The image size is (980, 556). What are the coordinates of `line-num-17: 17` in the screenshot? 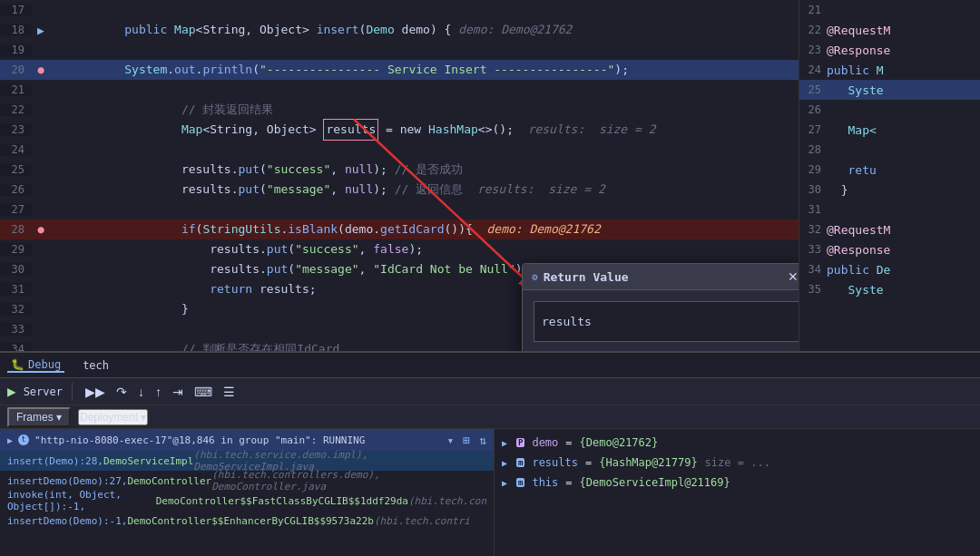 It's located at (16, 10).